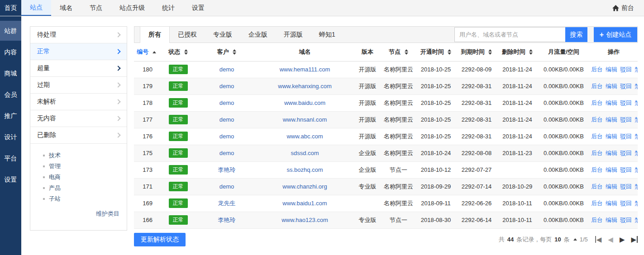 The height and width of the screenshot is (255, 644). Describe the element at coordinates (258, 34) in the screenshot. I see `version-tab: 企业版` at that location.